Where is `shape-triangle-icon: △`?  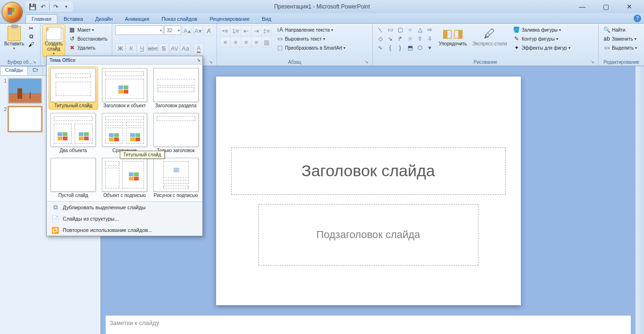
shape-triangle-icon: △ is located at coordinates (420, 30).